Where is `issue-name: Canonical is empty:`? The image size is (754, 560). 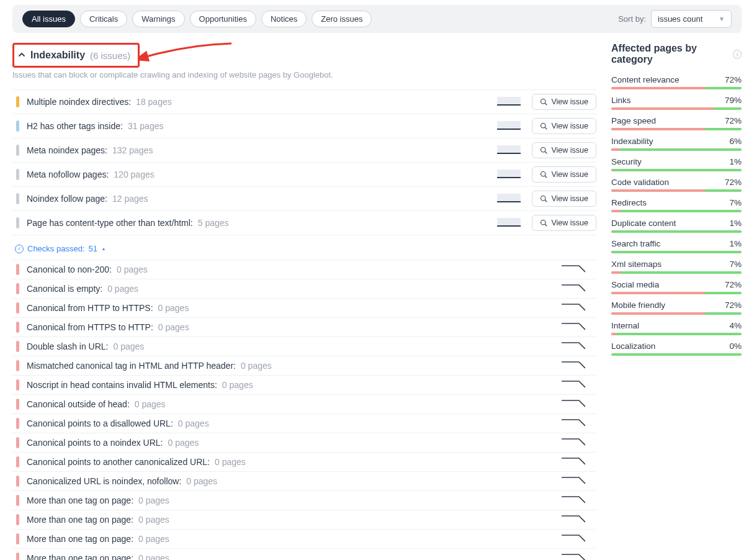 issue-name: Canonical is empty: is located at coordinates (65, 289).